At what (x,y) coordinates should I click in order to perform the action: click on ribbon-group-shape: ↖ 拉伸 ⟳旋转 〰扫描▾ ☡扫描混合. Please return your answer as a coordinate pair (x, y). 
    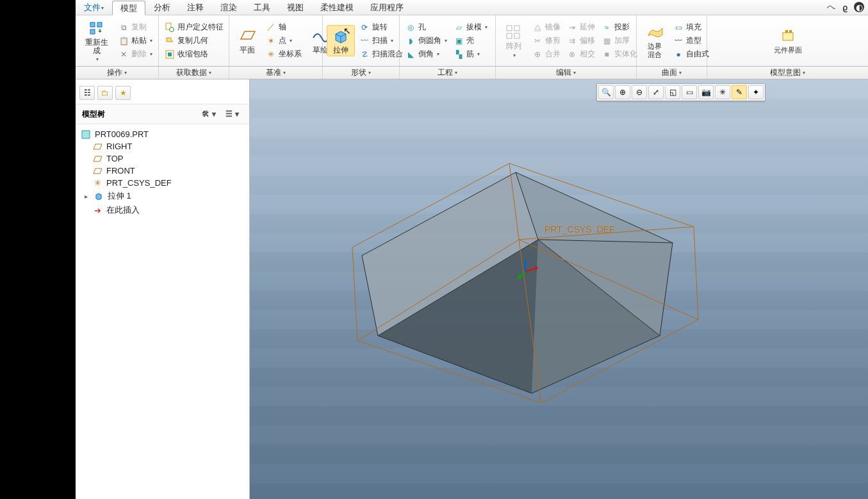
    Looking at the image, I should click on (361, 41).